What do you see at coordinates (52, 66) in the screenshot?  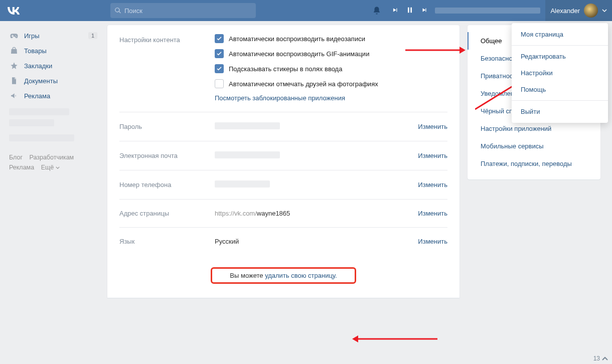 I see `sidebar-item-bookmarks: Закладки` at bounding box center [52, 66].